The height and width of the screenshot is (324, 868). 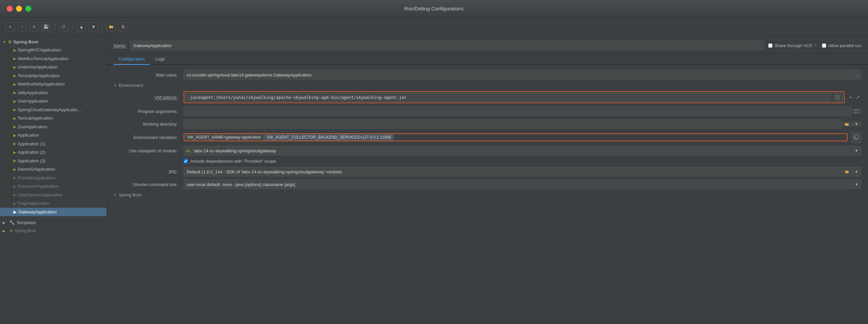 What do you see at coordinates (447, 46) in the screenshot?
I see `config-name-input` at bounding box center [447, 46].